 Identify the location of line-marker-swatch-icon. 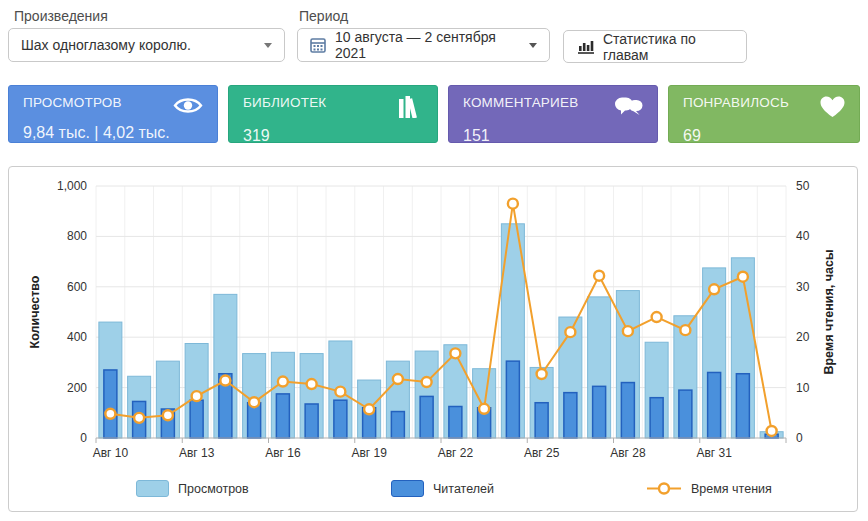
(664, 488).